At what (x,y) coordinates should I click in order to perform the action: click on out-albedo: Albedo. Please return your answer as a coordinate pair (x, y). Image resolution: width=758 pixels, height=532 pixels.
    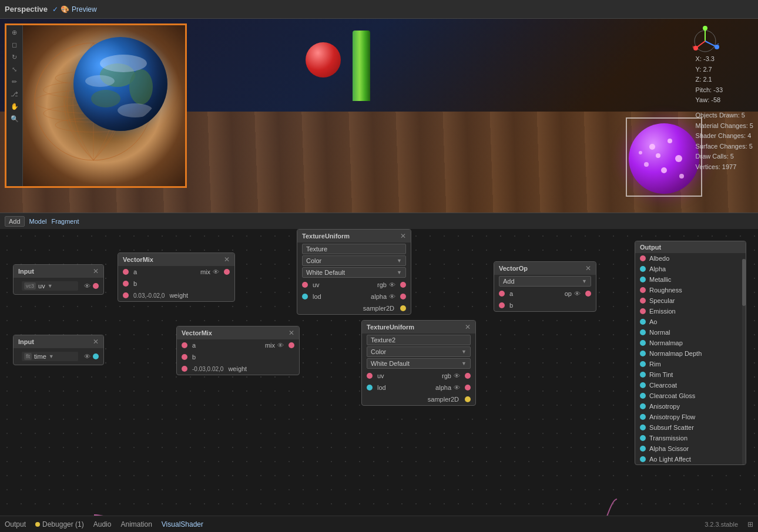
    Looking at the image, I should click on (690, 258).